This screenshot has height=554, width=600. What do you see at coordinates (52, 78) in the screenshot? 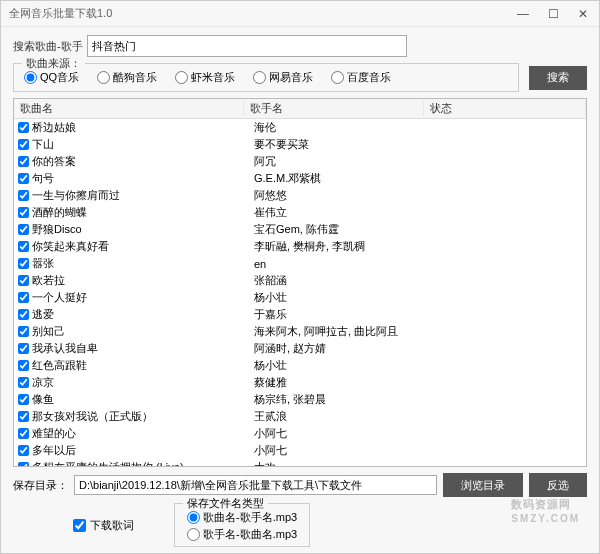
I see `source-option-0: QQ音乐` at bounding box center [52, 78].